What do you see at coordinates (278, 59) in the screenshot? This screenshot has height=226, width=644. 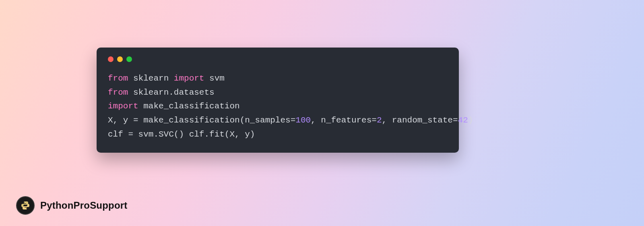 I see `window-traffic-lights` at bounding box center [278, 59].